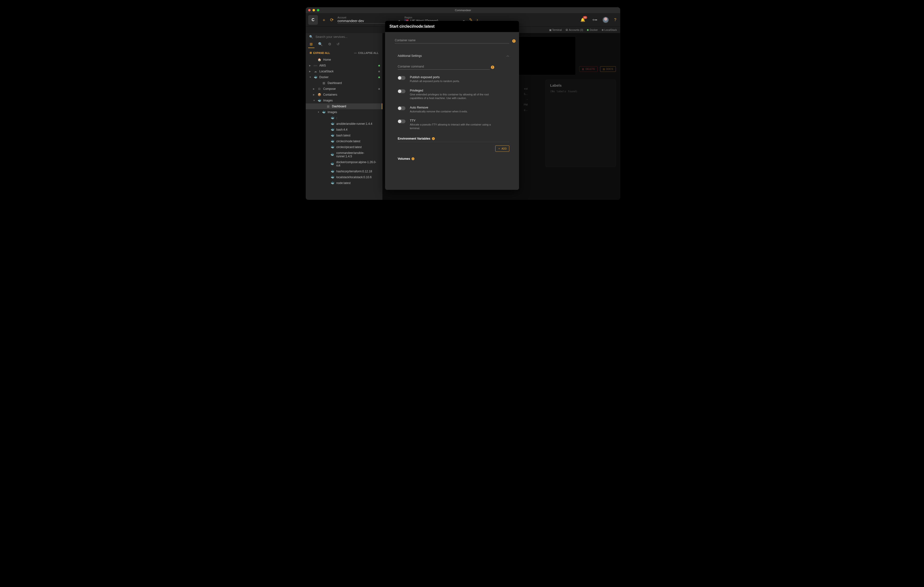 Image resolution: width=924 pixels, height=587 pixels. I want to click on localstack-status: LocalStack, so click(609, 30).